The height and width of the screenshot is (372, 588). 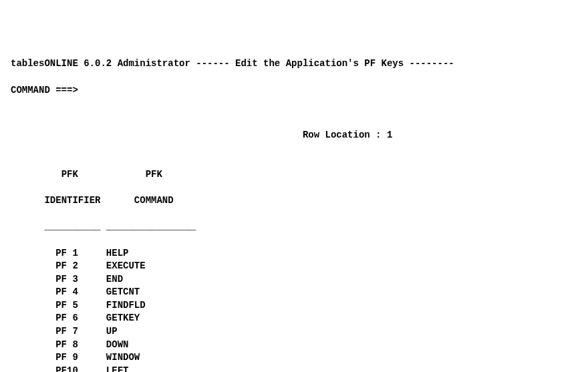 What do you see at coordinates (294, 64) in the screenshot?
I see `screen-title: tablesONLINE 6.0.2 Administrator ------ …` at bounding box center [294, 64].